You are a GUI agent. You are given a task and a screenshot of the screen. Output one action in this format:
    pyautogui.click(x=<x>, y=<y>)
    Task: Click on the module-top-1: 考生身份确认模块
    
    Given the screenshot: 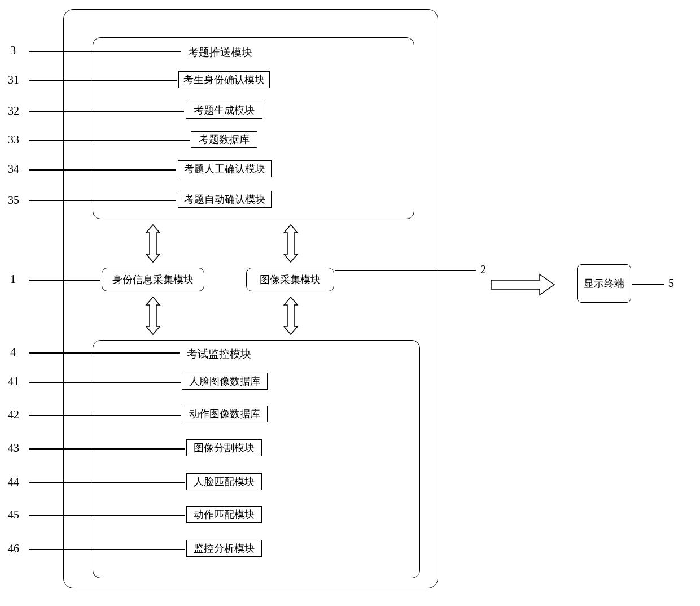 What is the action you would take?
    pyautogui.click(x=224, y=80)
    